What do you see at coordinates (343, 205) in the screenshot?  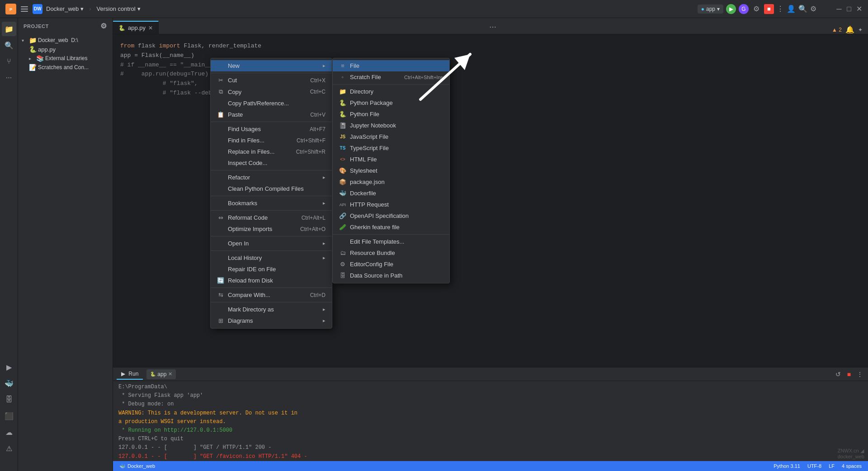 I see `http-icon: API` at bounding box center [343, 205].